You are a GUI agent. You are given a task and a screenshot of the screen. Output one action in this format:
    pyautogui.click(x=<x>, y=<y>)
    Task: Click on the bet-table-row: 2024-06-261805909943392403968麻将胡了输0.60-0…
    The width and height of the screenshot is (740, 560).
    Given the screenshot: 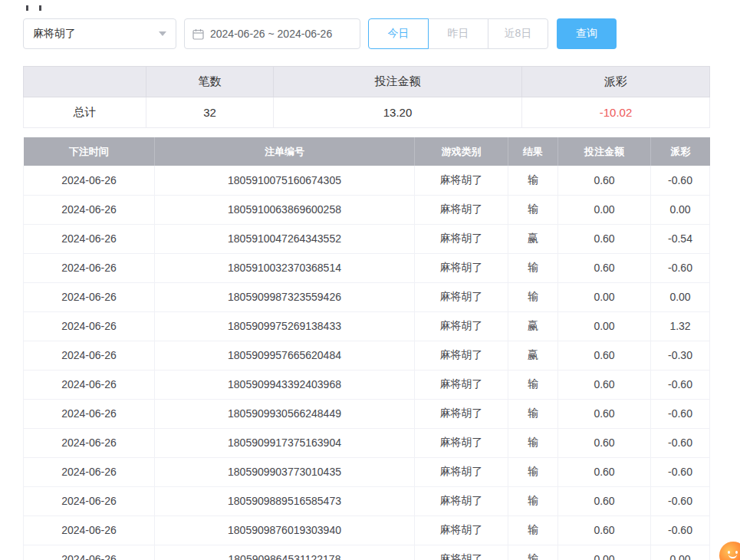 What is the action you would take?
    pyautogui.click(x=367, y=384)
    